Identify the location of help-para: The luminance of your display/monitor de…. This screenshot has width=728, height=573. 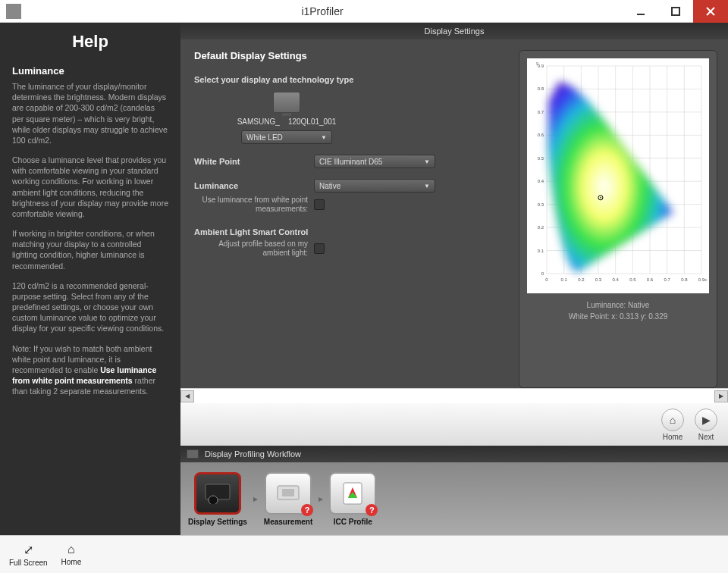
(90, 114).